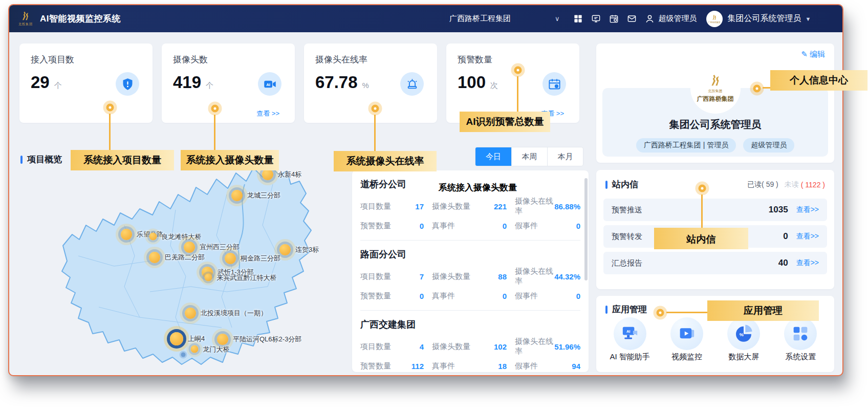 Image resolution: width=868 pixels, height=412 pixels. I want to click on map-marker-北投溪境项目（一期）: 北投溪境项目（一期）, so click(190, 313).